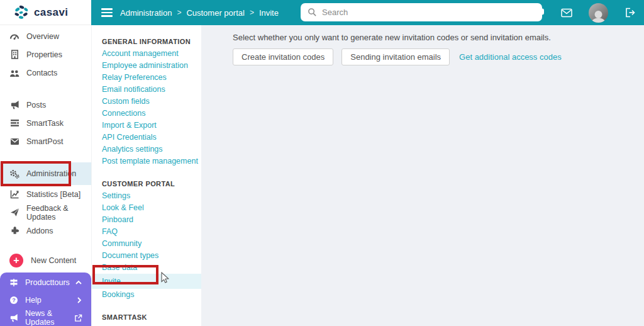 The width and height of the screenshot is (644, 326). Describe the element at coordinates (438, 38) in the screenshot. I see `instruction-text: Select whether you only want to generate…` at that location.